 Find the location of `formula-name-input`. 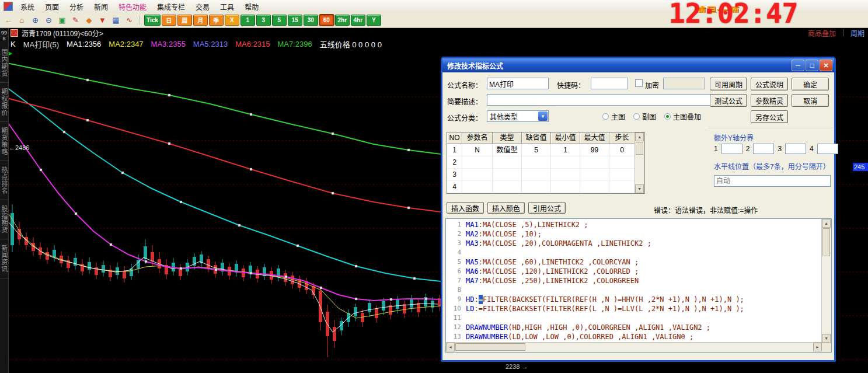

formula-name-input is located at coordinates (518, 83).